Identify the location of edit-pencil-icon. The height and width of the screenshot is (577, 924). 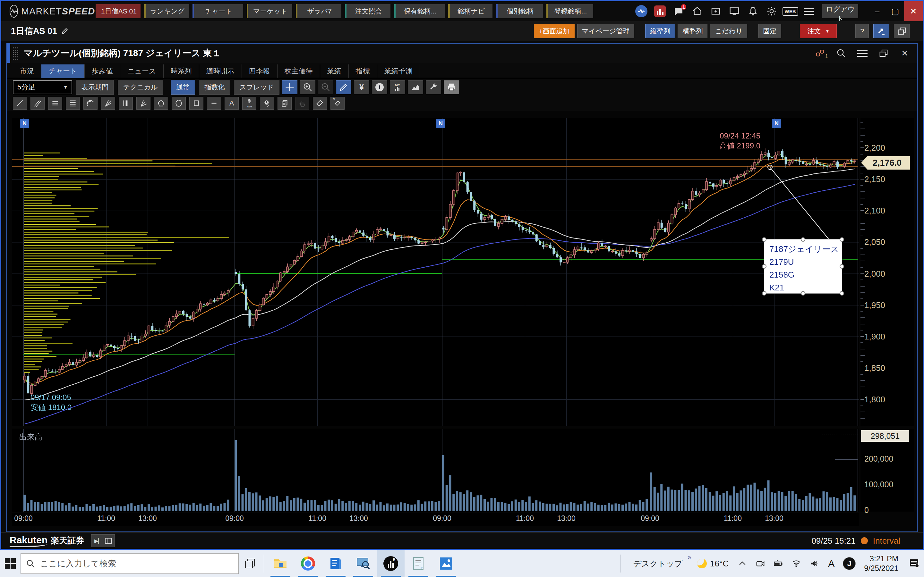
(65, 31).